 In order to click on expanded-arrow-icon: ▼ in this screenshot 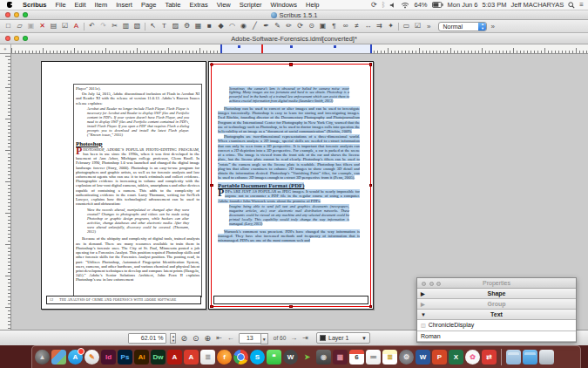, I will do `click(423, 315)`.